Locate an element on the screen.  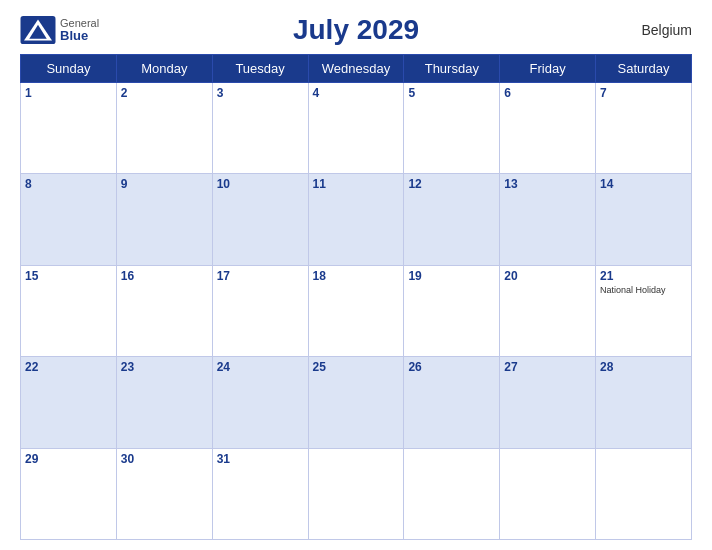
calendar-cell: 25 is located at coordinates (356, 402).